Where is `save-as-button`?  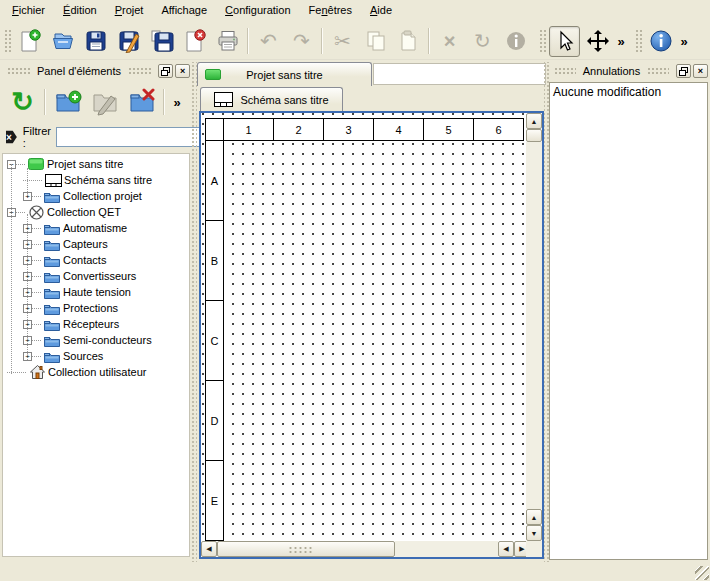
save-as-button is located at coordinates (128, 42).